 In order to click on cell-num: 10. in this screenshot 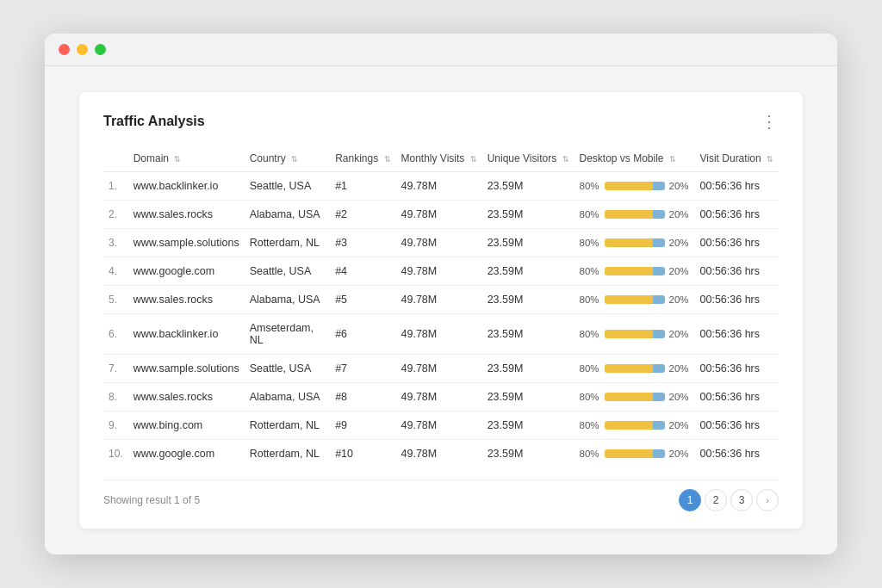, I will do `click(115, 455)`.